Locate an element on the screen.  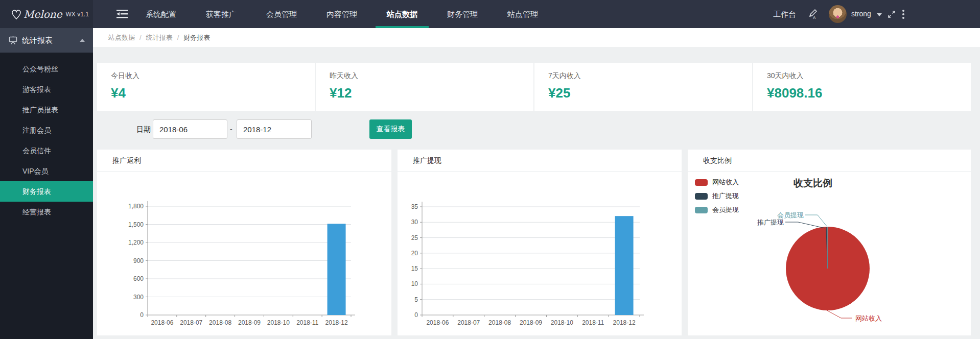
sidebar-item: 游客报表 is located at coordinates (46, 89).